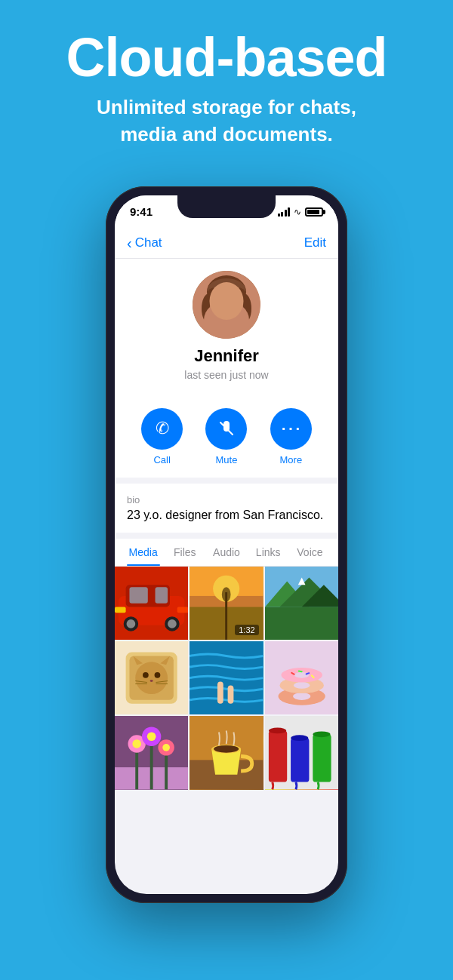 The width and height of the screenshot is (453, 980). What do you see at coordinates (310, 552) in the screenshot?
I see `tab-voice: Voice` at bounding box center [310, 552].